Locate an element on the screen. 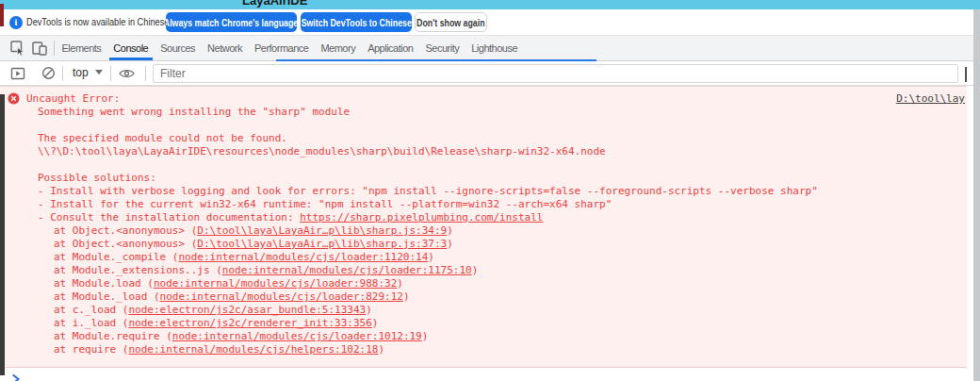 The width and height of the screenshot is (980, 381). scrollbar-track is located at coordinates (976, 195).